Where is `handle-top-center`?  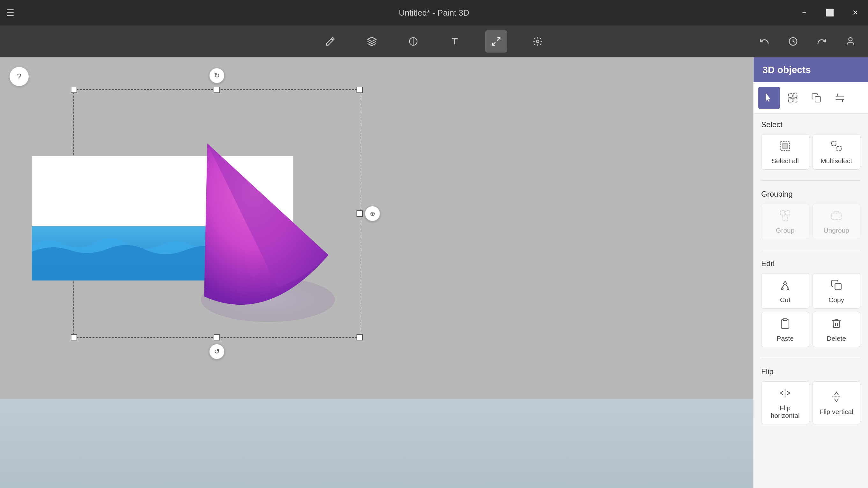
handle-top-center is located at coordinates (217, 90).